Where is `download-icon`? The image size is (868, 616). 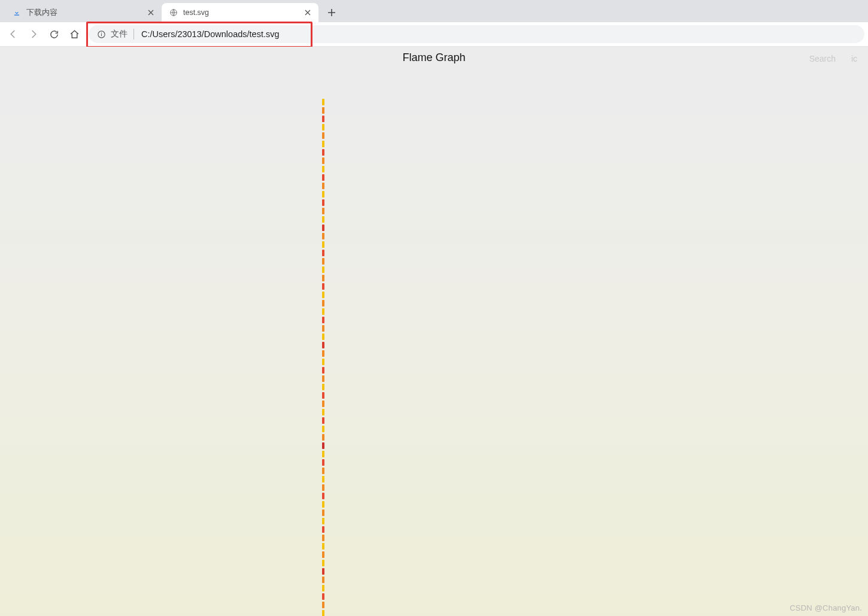
download-icon is located at coordinates (17, 13).